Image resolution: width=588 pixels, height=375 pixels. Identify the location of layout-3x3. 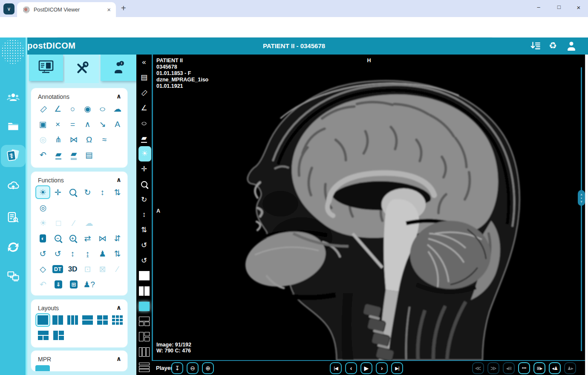
(118, 320).